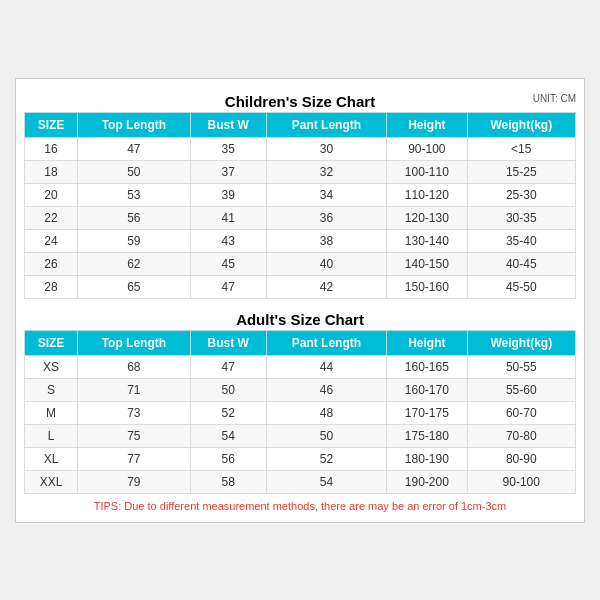 The image size is (600, 600). I want to click on children-title-text: Children's Size Chart, so click(300, 102).